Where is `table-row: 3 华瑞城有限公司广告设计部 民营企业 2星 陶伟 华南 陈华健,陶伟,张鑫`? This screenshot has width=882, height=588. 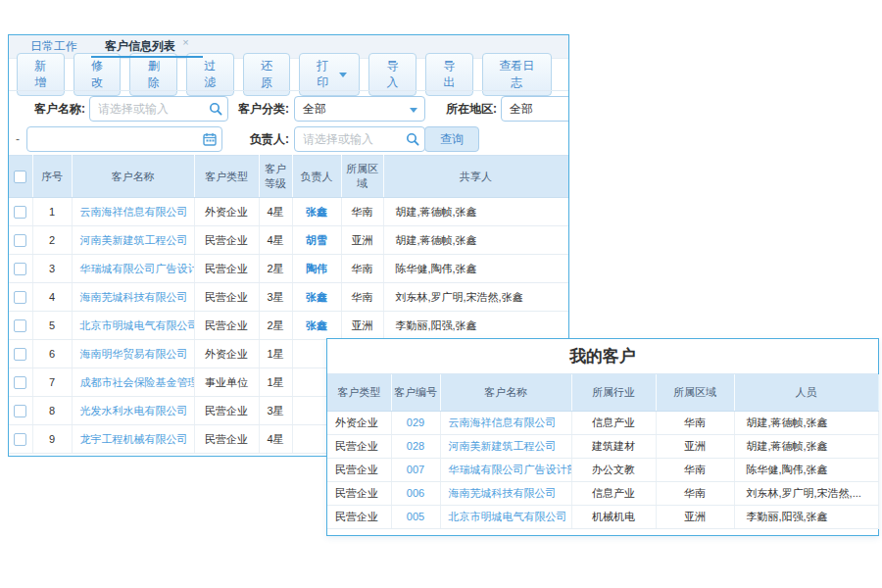 table-row: 3 华瑞城有限公司广告设计部 民营企业 2星 陶伟 华南 陈华健,陶伟,张鑫 is located at coordinates (288, 269).